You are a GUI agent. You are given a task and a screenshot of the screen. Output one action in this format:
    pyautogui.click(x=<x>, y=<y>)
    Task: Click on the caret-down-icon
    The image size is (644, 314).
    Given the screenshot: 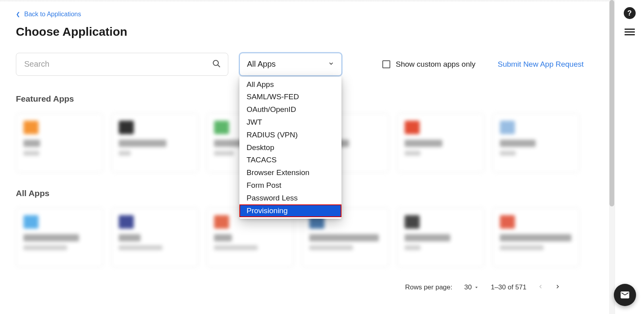 What is the action you would take?
    pyautogui.click(x=476, y=287)
    